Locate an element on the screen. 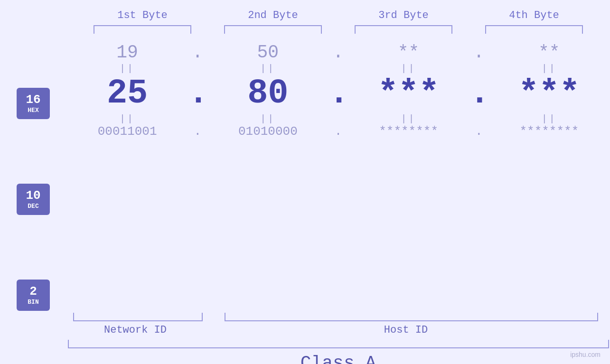 The width and height of the screenshot is (610, 364). bin-row: 00011001 . 01010000 . ******** . is located at coordinates (338, 131).